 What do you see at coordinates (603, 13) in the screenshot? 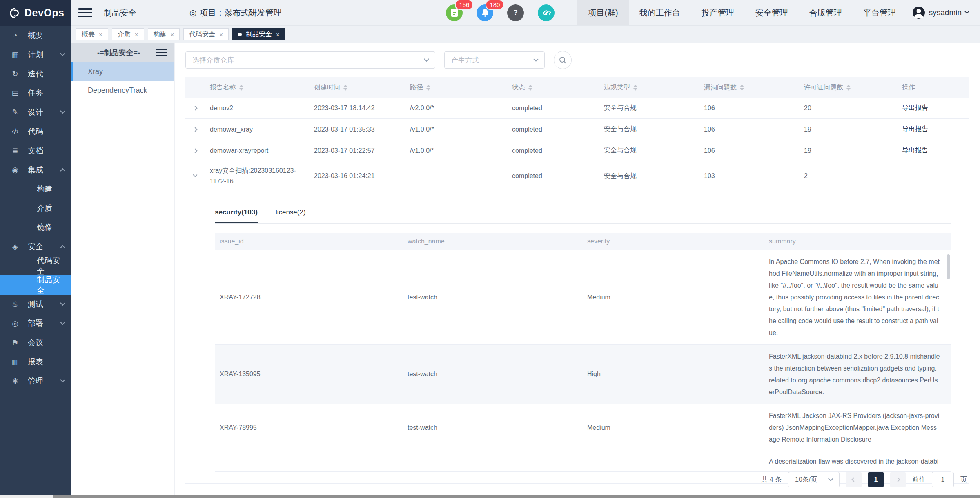
I see `nav-item-项目(群): 项目(群)` at bounding box center [603, 13].